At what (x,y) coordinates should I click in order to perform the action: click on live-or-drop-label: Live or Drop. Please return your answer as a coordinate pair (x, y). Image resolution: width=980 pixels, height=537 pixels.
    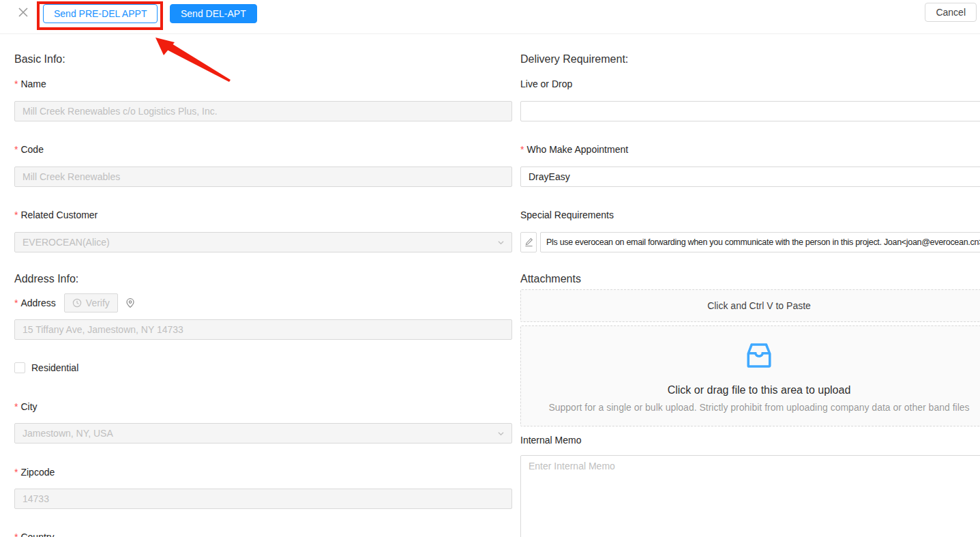
    Looking at the image, I should click on (750, 84).